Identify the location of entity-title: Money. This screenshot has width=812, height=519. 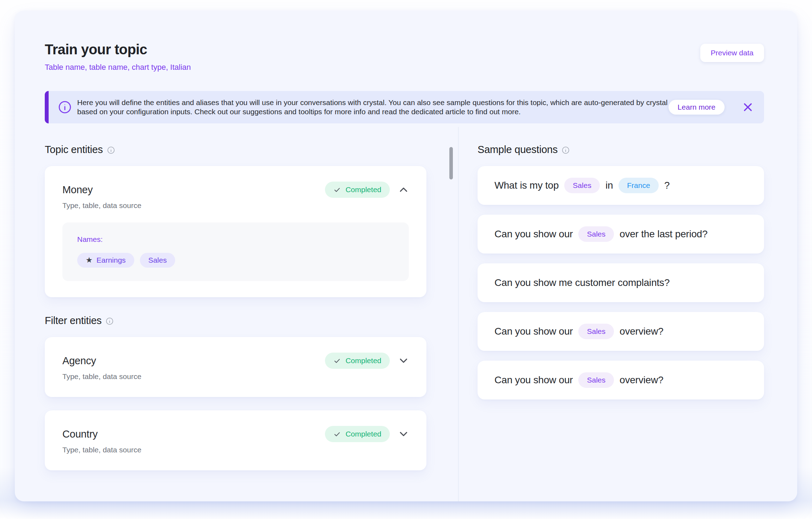
(78, 190).